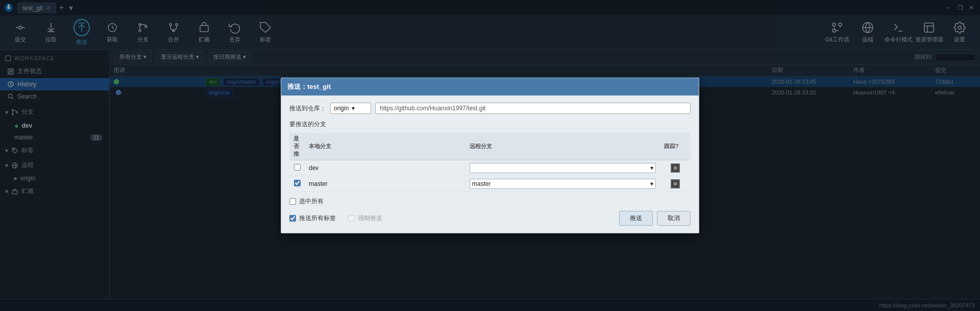 The image size is (980, 311). I want to click on force-push-label: 强制推送, so click(370, 219).